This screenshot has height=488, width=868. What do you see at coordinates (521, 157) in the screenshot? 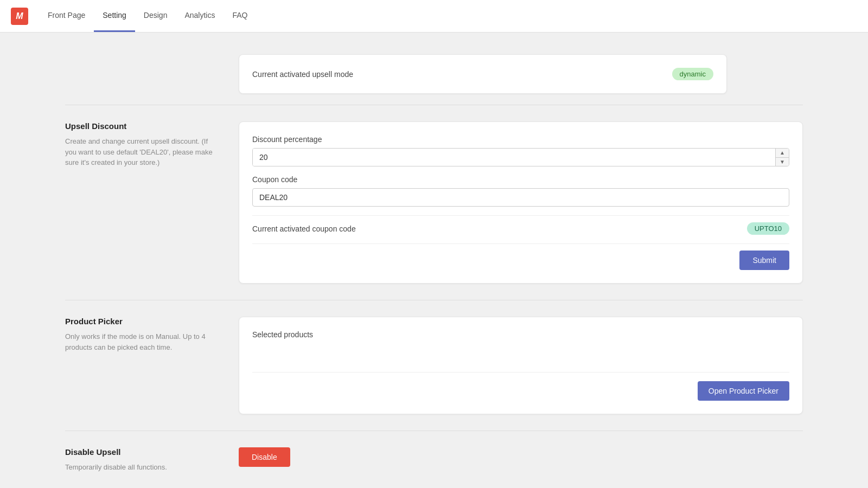
I see `discount-percentage-input-wrapper: ▲ ▼` at bounding box center [521, 157].